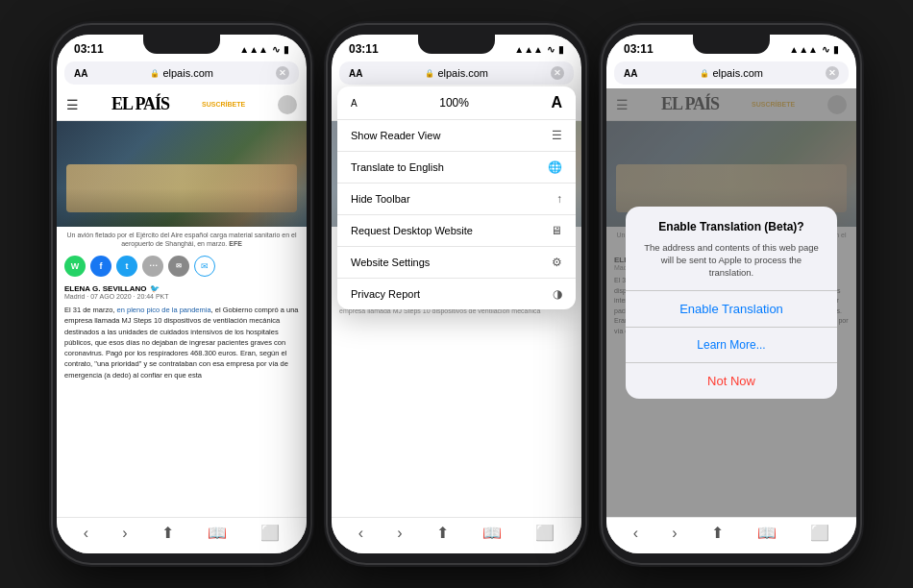  What do you see at coordinates (559, 199) in the screenshot?
I see `hide-toolbar-icon: ↑` at bounding box center [559, 199].